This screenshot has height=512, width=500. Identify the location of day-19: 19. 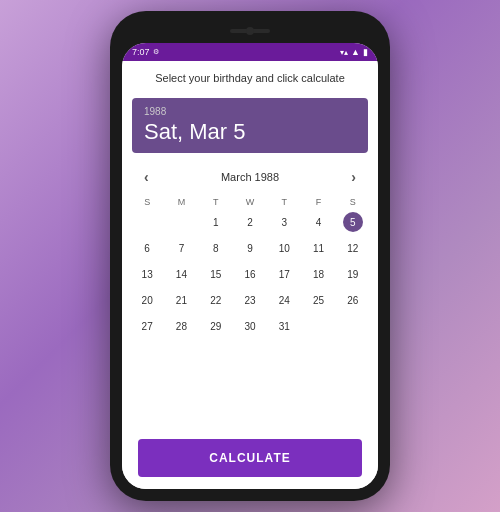
(353, 274).